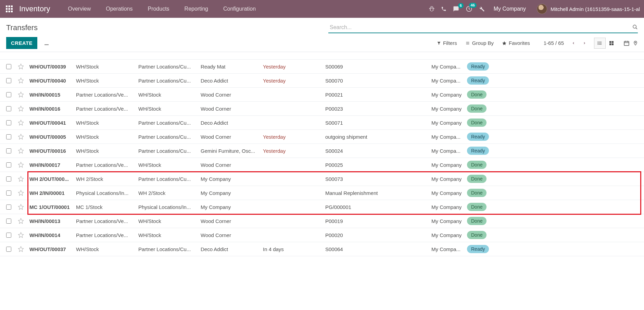 This screenshot has height=310, width=644. What do you see at coordinates (588, 9) in the screenshot?
I see `user-menu: Mitchell Admin (16151359-saas-15-1-al` at bounding box center [588, 9].